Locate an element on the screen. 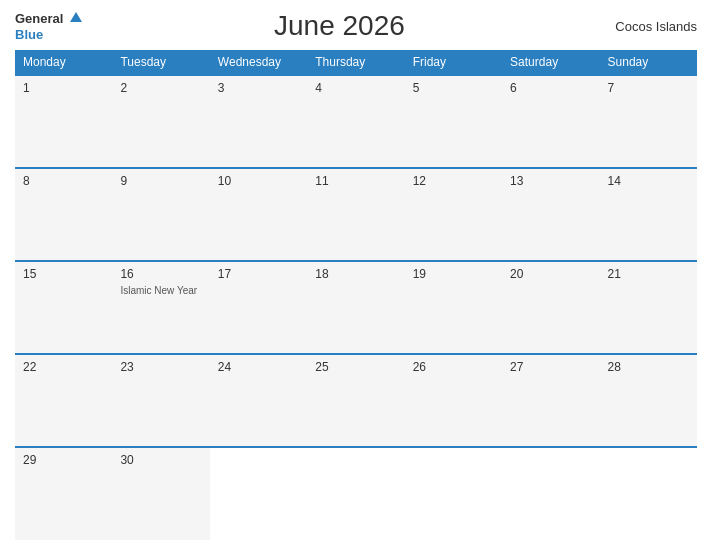 The image size is (712, 550). day-number: 24 is located at coordinates (258, 367).